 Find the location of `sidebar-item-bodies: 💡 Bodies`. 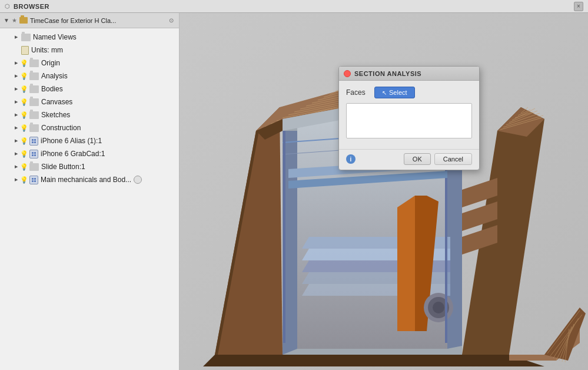

sidebar-item-bodies: 💡 Bodies is located at coordinates (89, 89).